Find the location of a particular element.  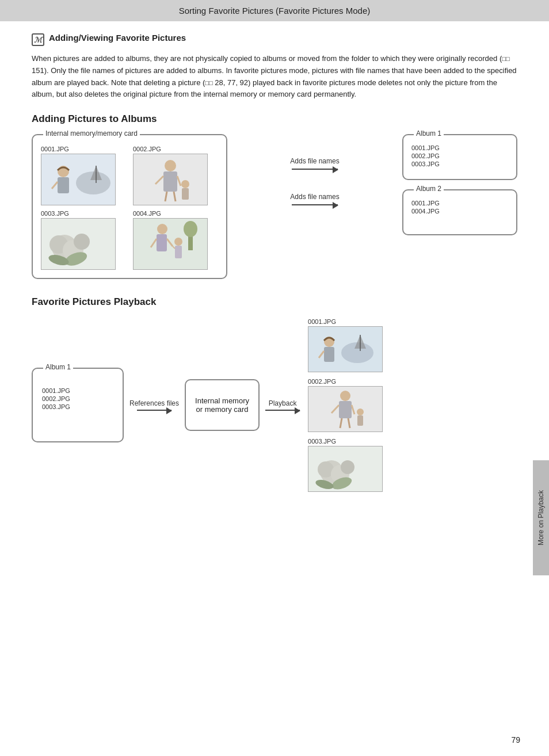

pb-album-label: Album 1 is located at coordinates (58, 367).